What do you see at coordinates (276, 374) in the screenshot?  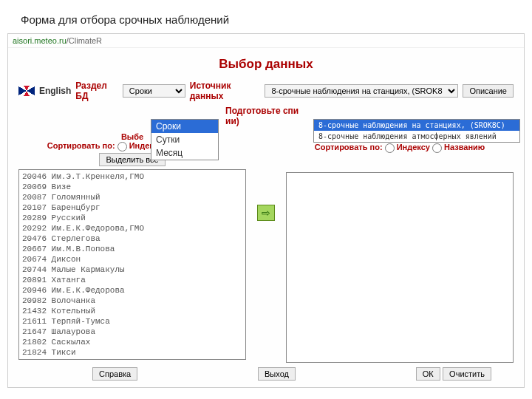 I see `exit-button` at bounding box center [276, 374].